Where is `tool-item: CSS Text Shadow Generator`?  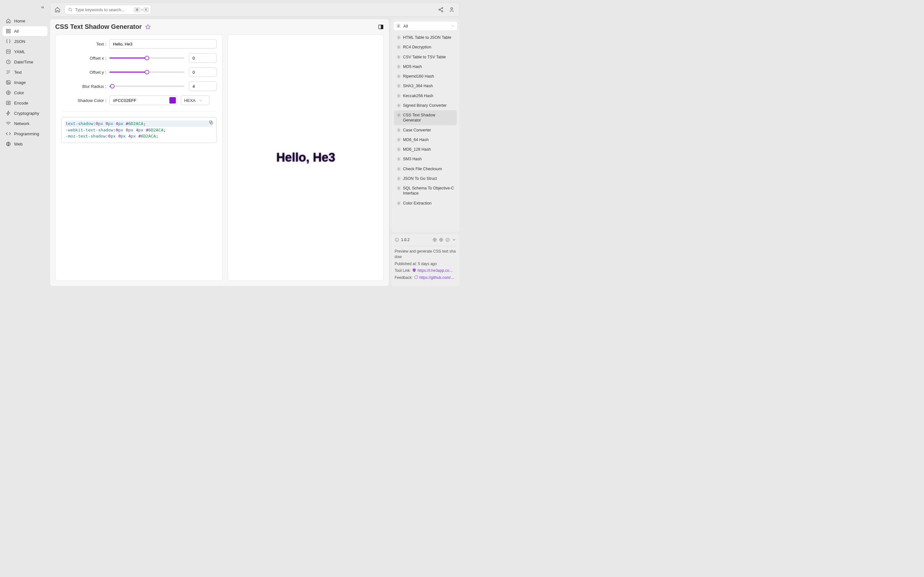
tool-item: CSS Text Shadow Generator is located at coordinates (425, 118).